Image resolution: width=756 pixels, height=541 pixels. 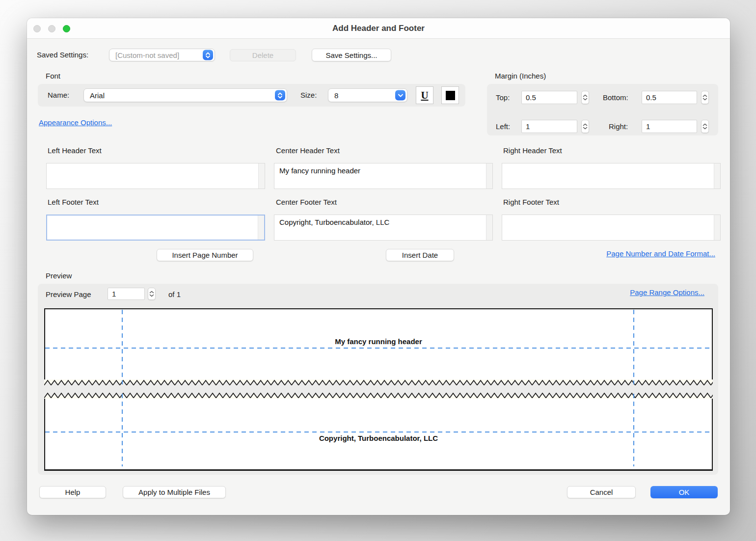 I want to click on preview-header-text: My fancy running header, so click(x=378, y=342).